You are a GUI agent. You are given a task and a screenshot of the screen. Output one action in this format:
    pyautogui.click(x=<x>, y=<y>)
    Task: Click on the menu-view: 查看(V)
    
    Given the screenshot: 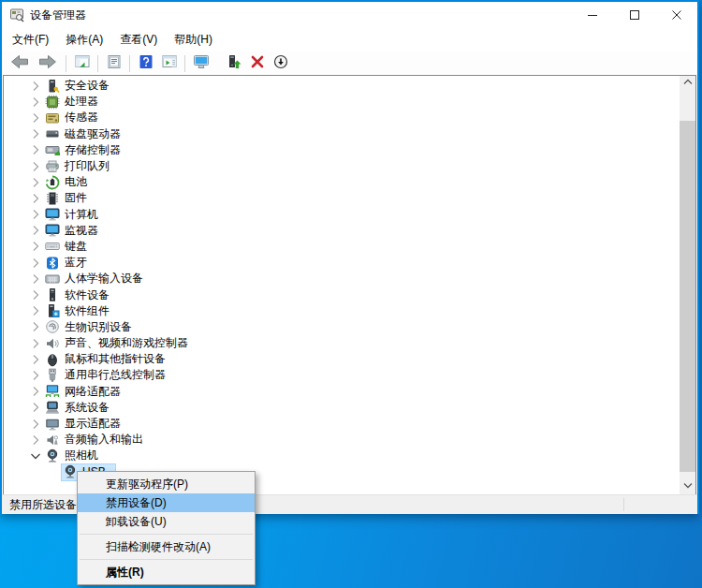 What is the action you would take?
    pyautogui.click(x=139, y=39)
    